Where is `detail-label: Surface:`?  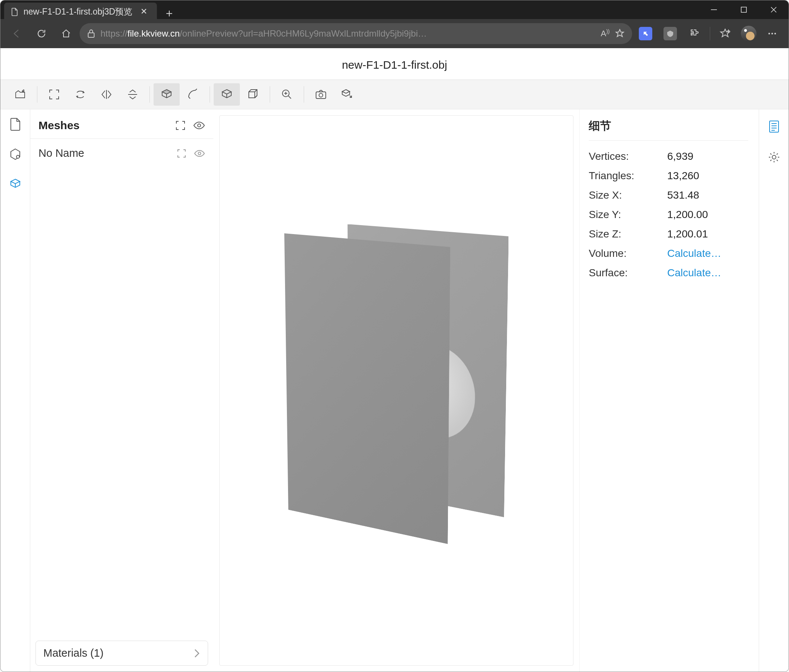 detail-label: Surface: is located at coordinates (628, 273).